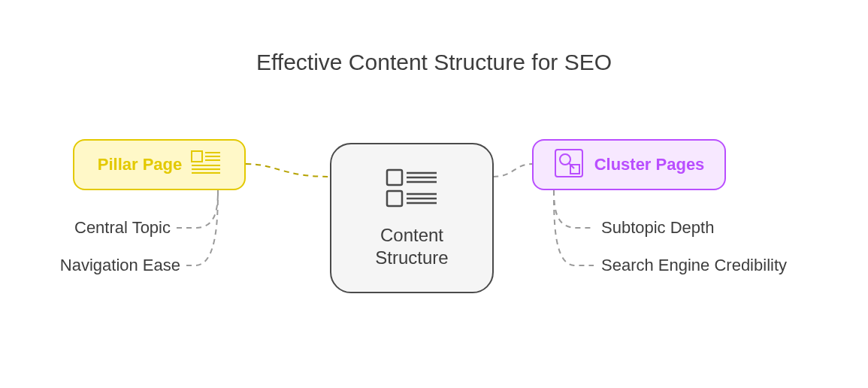 This screenshot has height=388, width=868. Describe the element at coordinates (412, 196) in the screenshot. I see `list-blocks-icon` at that location.